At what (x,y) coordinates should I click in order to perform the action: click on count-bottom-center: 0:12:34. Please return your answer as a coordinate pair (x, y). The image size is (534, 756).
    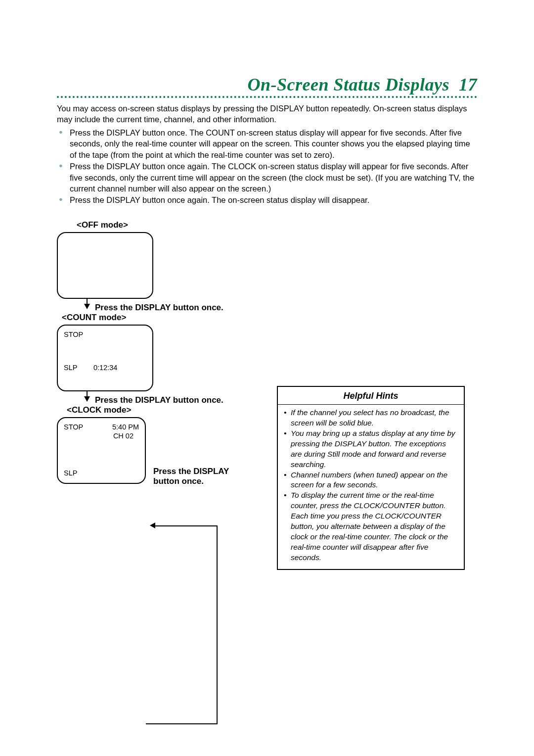
    Looking at the image, I should click on (105, 368).